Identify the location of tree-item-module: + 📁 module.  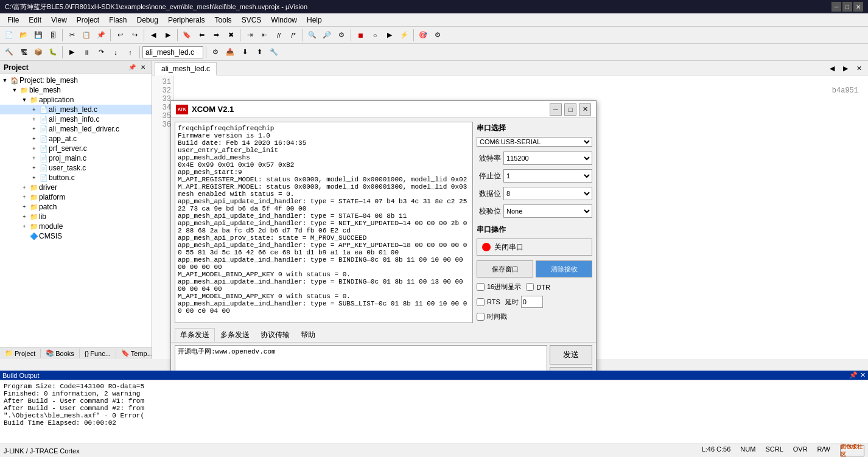
(75, 226).